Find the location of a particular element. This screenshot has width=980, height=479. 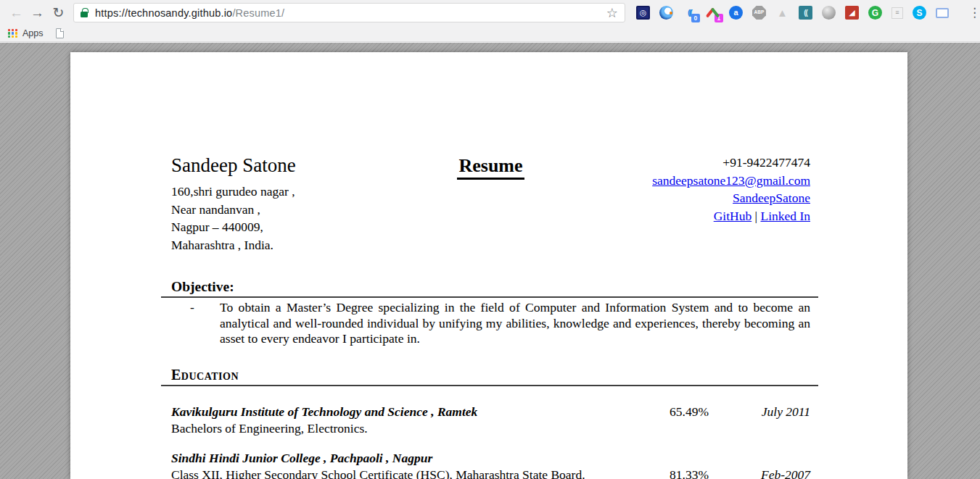

drive-triangle-glyph: ▲ is located at coordinates (782, 13).